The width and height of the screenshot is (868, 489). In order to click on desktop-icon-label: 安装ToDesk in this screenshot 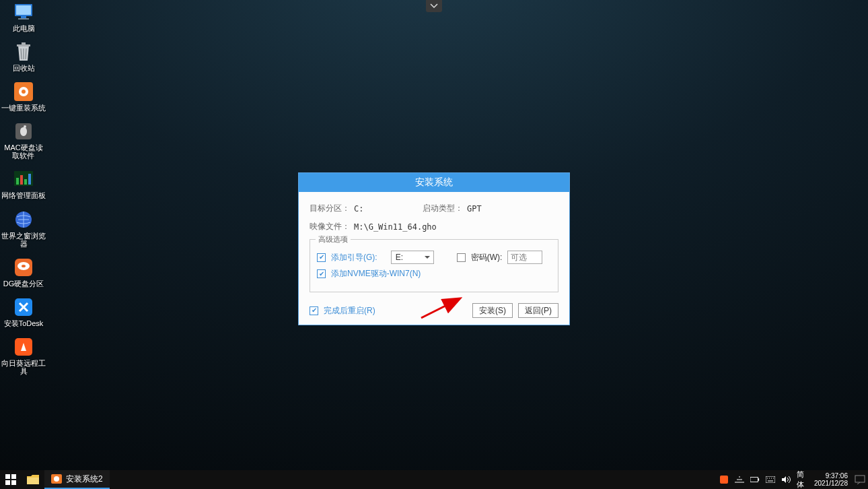, I will do `click(24, 323)`.